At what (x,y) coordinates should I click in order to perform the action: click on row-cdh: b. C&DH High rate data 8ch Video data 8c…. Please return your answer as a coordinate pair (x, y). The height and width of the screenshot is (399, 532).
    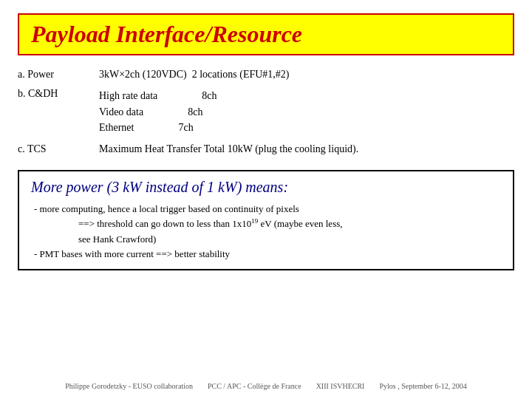
    Looking at the image, I should click on (266, 112).